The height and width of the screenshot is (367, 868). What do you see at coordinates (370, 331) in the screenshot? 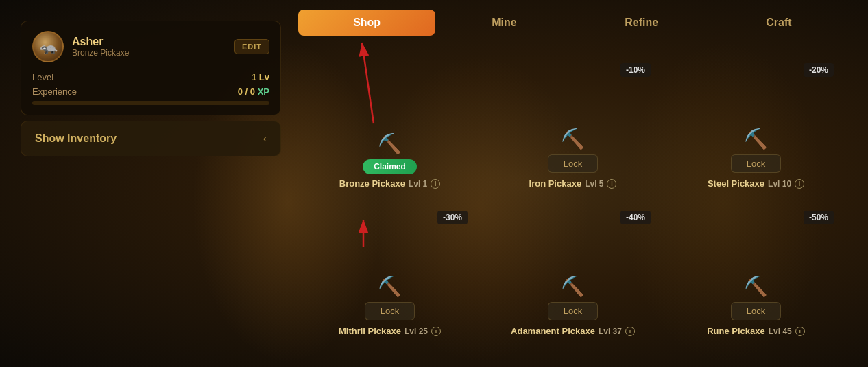
I see `mithril-pickaxe-name: Mithril Pickaxe` at bounding box center [370, 331].